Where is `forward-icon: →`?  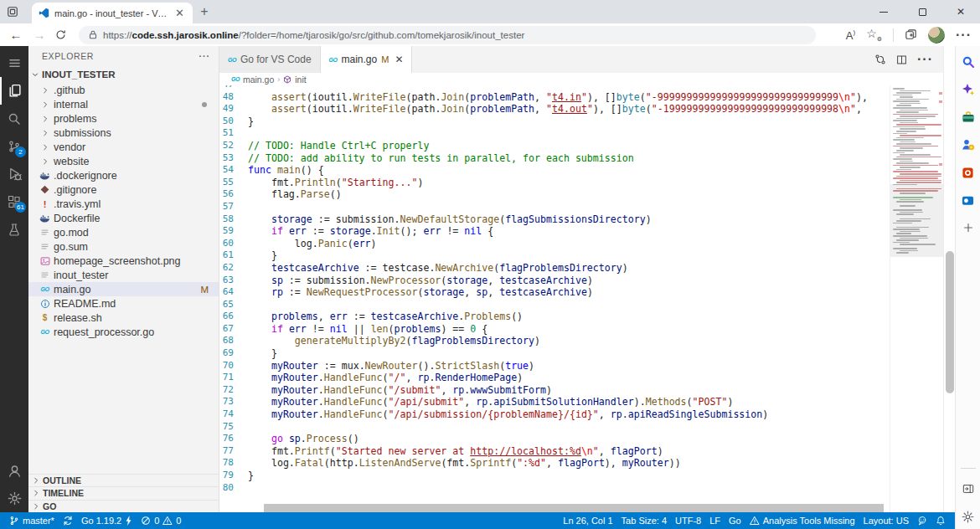
forward-icon: → is located at coordinates (39, 35).